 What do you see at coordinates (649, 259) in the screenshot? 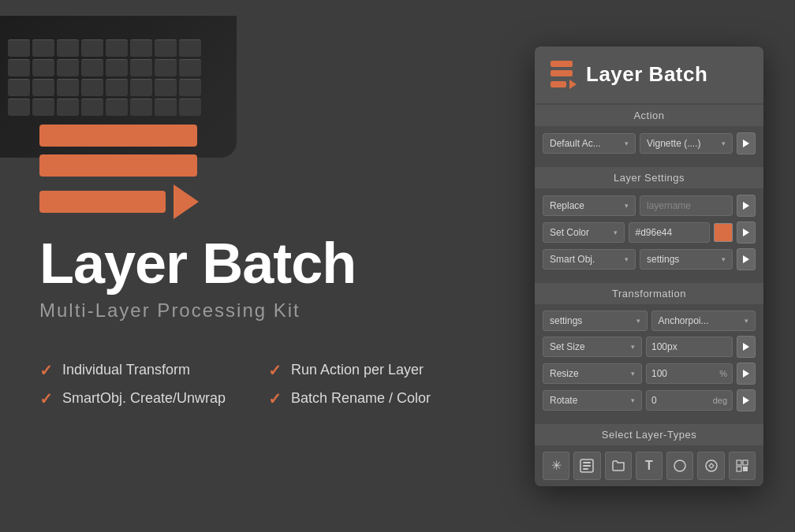
I see `smart-obj-row: Smart Obj. ▾ settings ▾` at bounding box center [649, 259].